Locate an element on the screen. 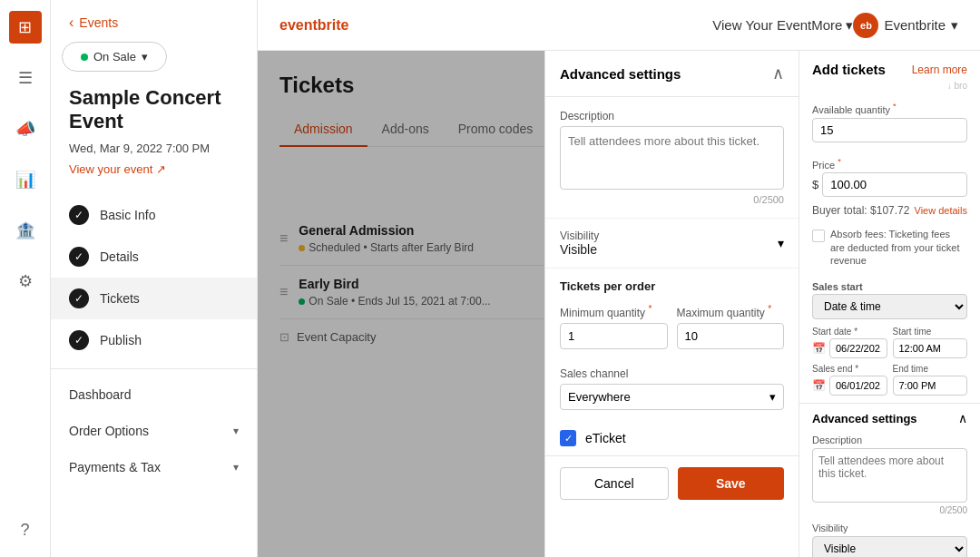  eticket-row: ✓ eTicket is located at coordinates (671, 438).